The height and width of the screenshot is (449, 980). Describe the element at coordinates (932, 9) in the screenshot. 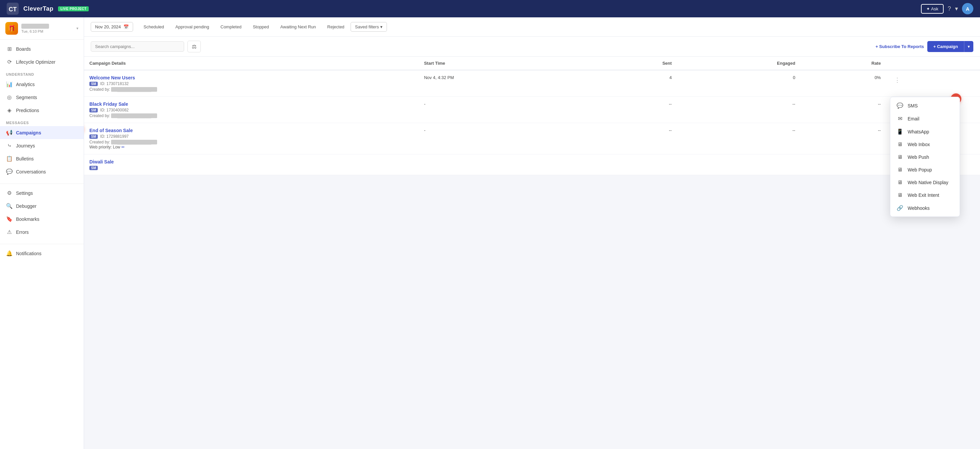

I see `ask-button: ✦ Ask` at that location.